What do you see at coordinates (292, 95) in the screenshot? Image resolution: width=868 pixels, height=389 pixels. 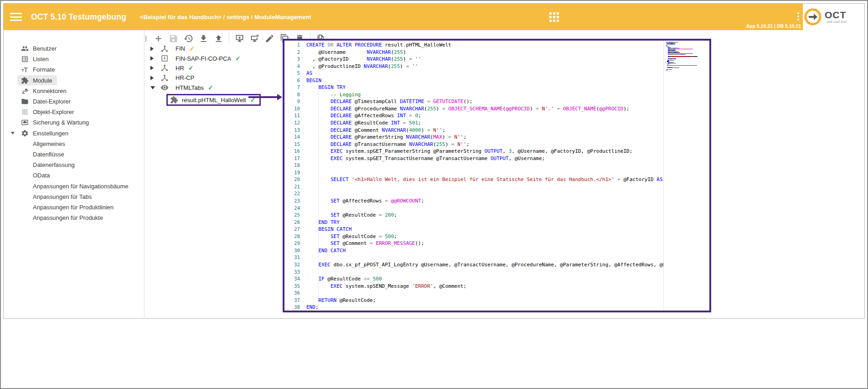 I see `line-number: 8` at bounding box center [292, 95].